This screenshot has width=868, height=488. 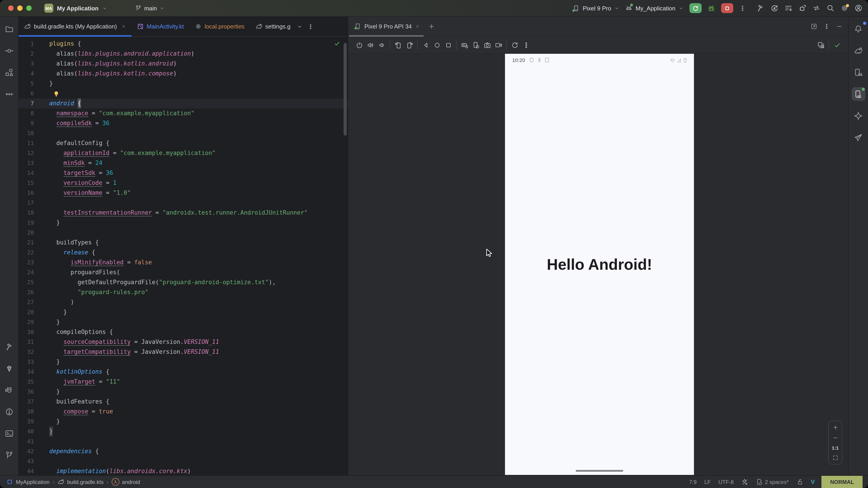 I want to click on code-line-25: 25 getDefaultProguardFile("proguard-andr…, so click(x=183, y=282).